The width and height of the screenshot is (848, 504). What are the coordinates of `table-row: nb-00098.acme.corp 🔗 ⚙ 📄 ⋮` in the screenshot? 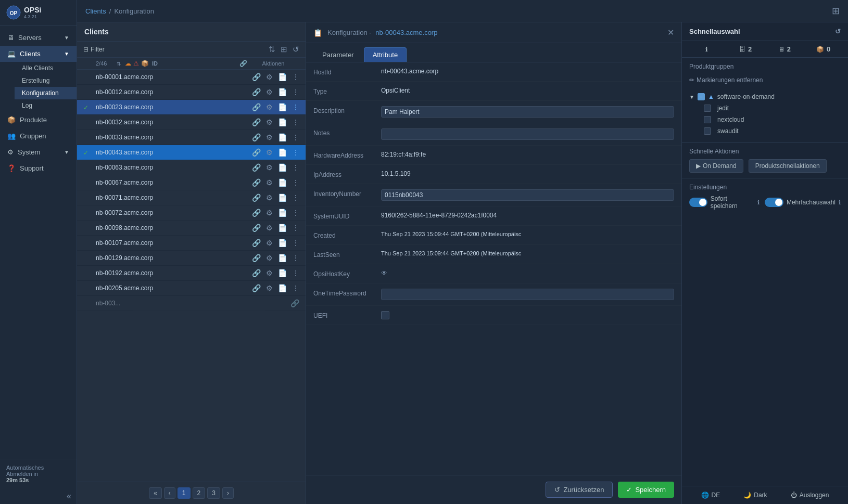 It's located at (192, 228).